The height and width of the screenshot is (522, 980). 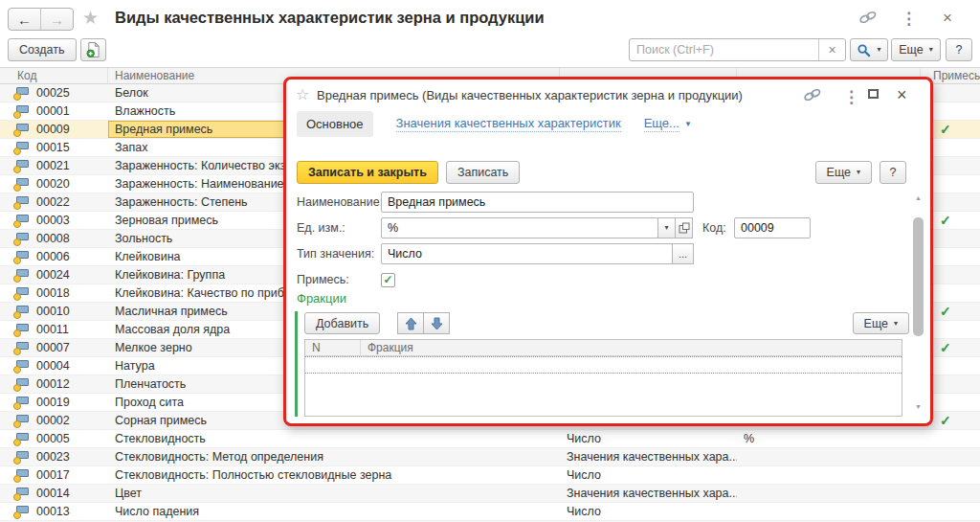 I want to click on save-and-close-button: Записать и закрыть, so click(x=368, y=172).